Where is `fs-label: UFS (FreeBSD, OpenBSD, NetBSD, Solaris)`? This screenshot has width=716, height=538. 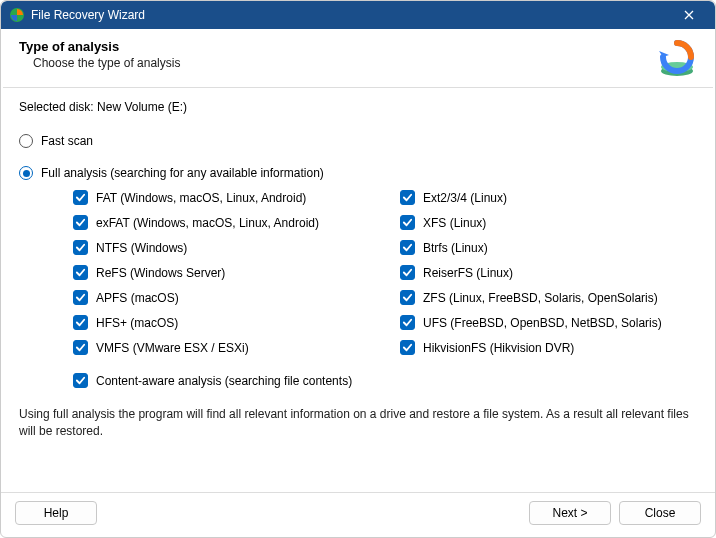 fs-label: UFS (FreeBSD, OpenBSD, NetBSD, Solaris) is located at coordinates (542, 323).